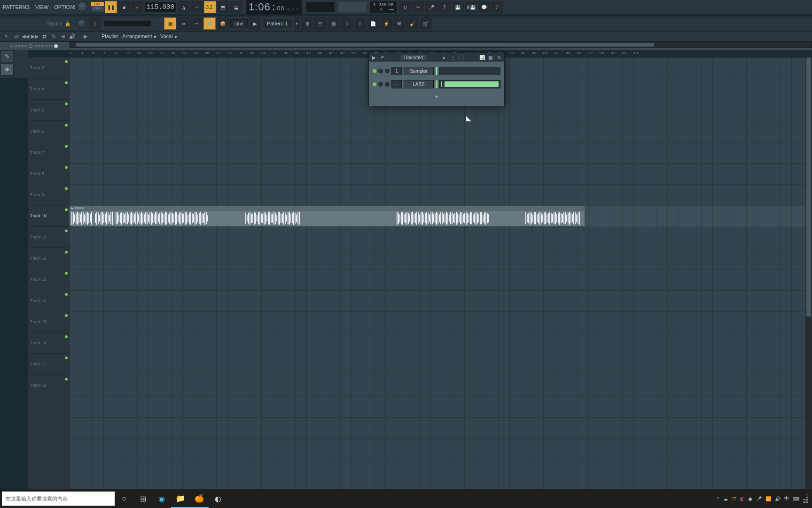 Image resolution: width=812 pixels, height=508 pixels. I want to click on channel-add-button: +, so click(437, 97).